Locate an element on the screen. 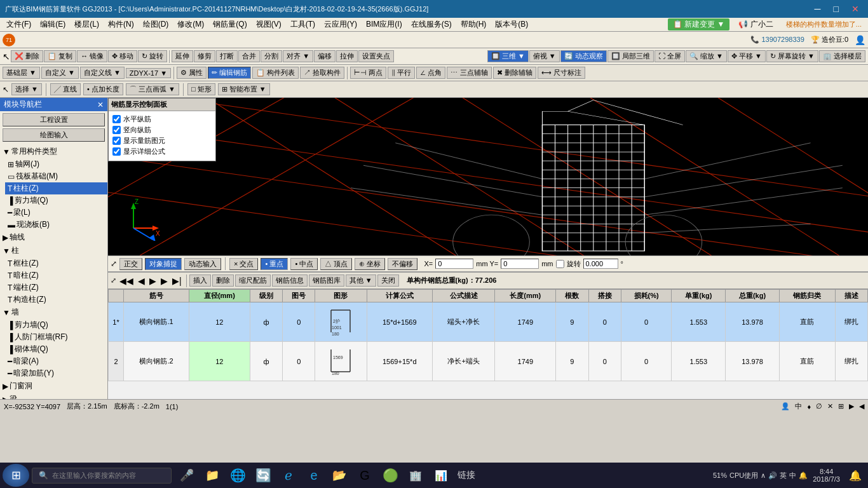 This screenshot has height=488, width=868. nav-prev: ◀ is located at coordinates (141, 281).